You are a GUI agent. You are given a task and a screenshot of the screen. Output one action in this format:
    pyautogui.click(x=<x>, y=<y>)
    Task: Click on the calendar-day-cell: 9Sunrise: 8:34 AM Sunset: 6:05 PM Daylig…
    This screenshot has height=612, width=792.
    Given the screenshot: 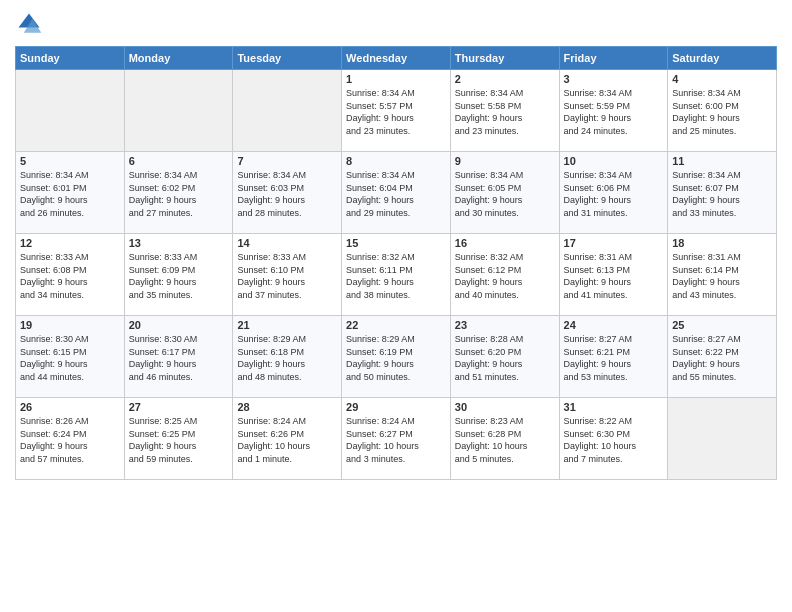 What is the action you would take?
    pyautogui.click(x=504, y=193)
    